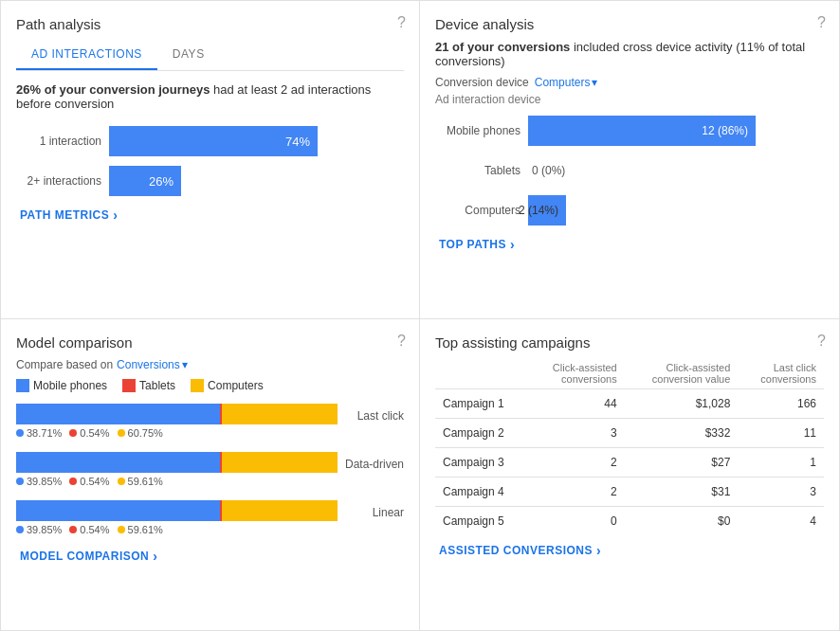 The image size is (840, 631). I want to click on tab-days: DAYS, so click(189, 55).